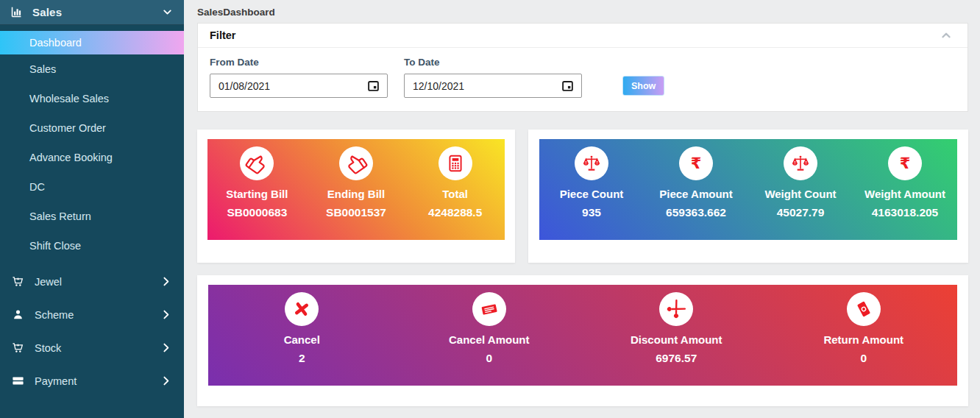  I want to click on show-button: Show, so click(643, 85).